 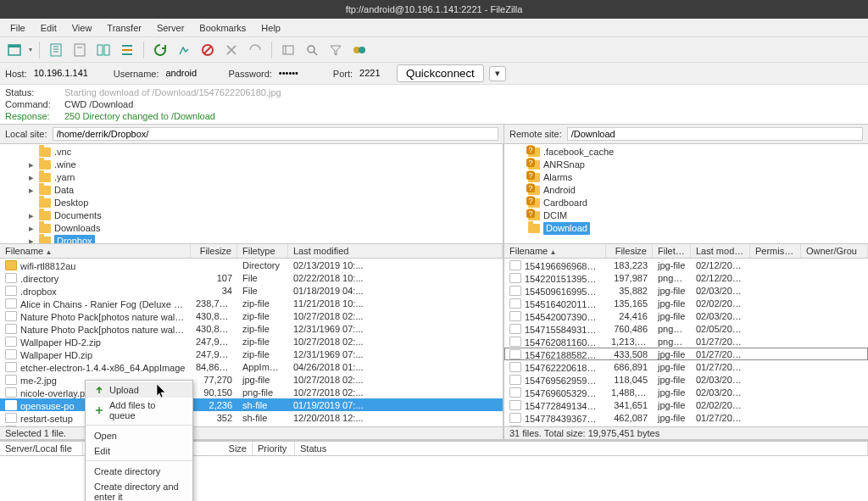 What do you see at coordinates (251, 239) in the screenshot?
I see `tree-item: ▸Dropbox` at bounding box center [251, 239].